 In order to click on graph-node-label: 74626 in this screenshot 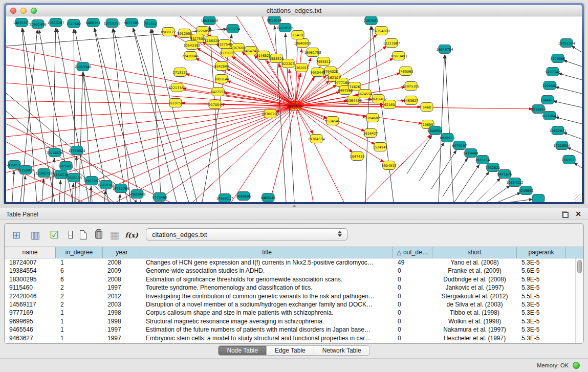, I will do `click(355, 87)`.